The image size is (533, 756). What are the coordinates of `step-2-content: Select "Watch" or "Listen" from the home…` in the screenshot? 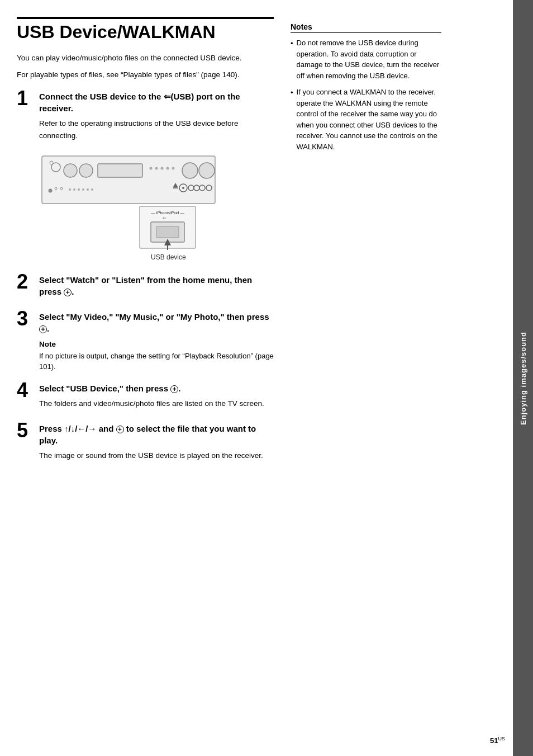 It's located at (156, 287).